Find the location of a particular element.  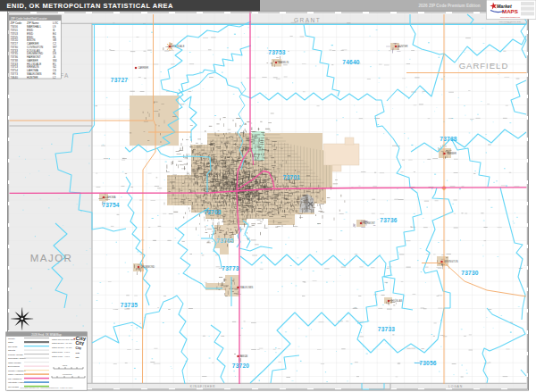

svg-text: 73773 is located at coordinates (230, 268).